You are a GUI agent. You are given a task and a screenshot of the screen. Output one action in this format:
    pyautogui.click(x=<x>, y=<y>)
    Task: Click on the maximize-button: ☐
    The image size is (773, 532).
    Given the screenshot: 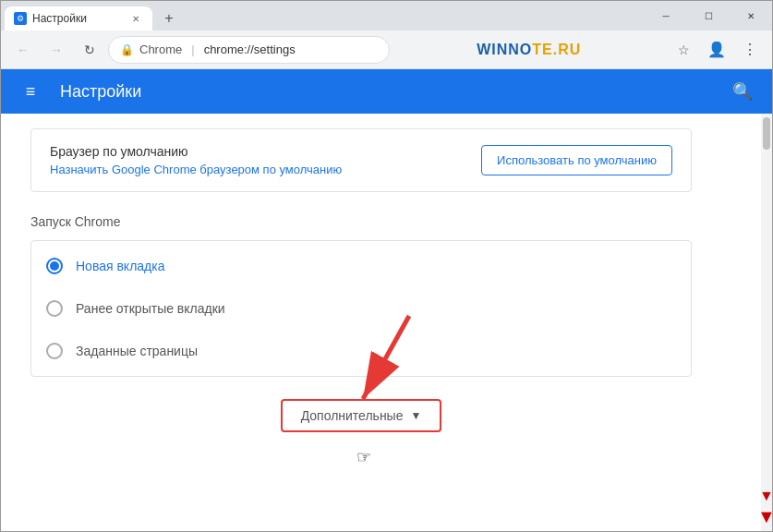 What is the action you would take?
    pyautogui.click(x=708, y=16)
    